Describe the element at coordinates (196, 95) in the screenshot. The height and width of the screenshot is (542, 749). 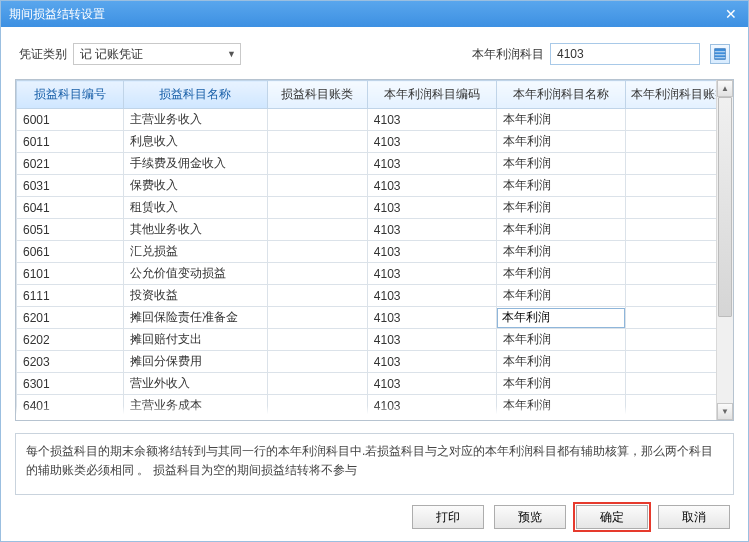
I see `column-header: 损益科目名称` at that location.